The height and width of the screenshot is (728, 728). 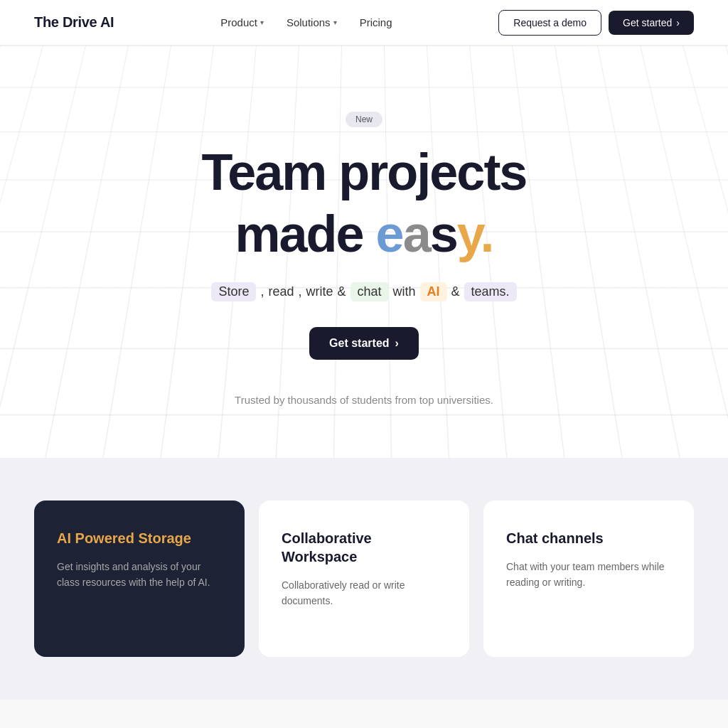 I want to click on logo: The Drive AI, so click(x=74, y=23).